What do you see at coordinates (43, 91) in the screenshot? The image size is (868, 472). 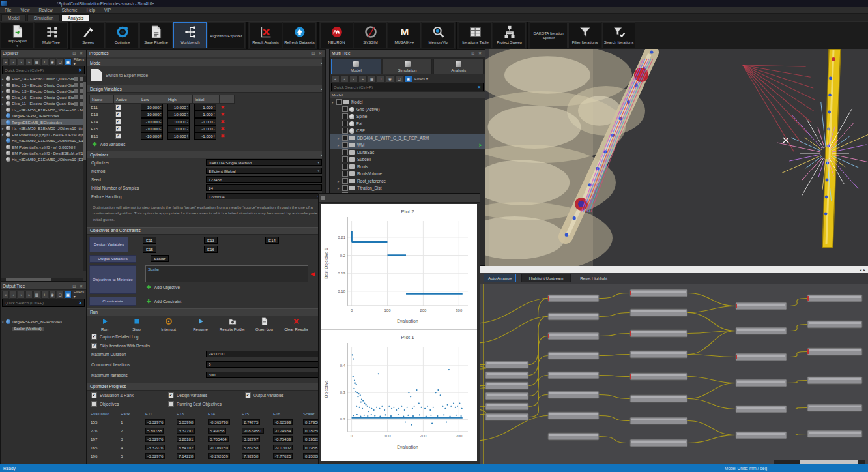 I see `tree-item: ▸Elec_13 - Electro Ohmic Quasi-Stat.` at bounding box center [43, 91].